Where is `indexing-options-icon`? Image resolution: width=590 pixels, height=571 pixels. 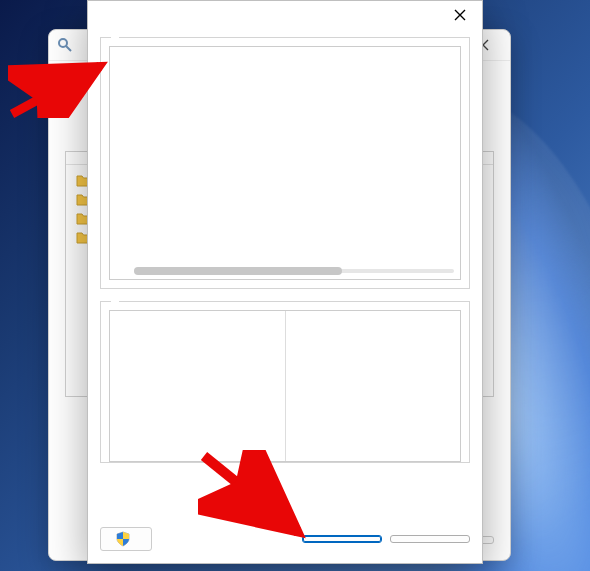 indexing-options-icon is located at coordinates (65, 45).